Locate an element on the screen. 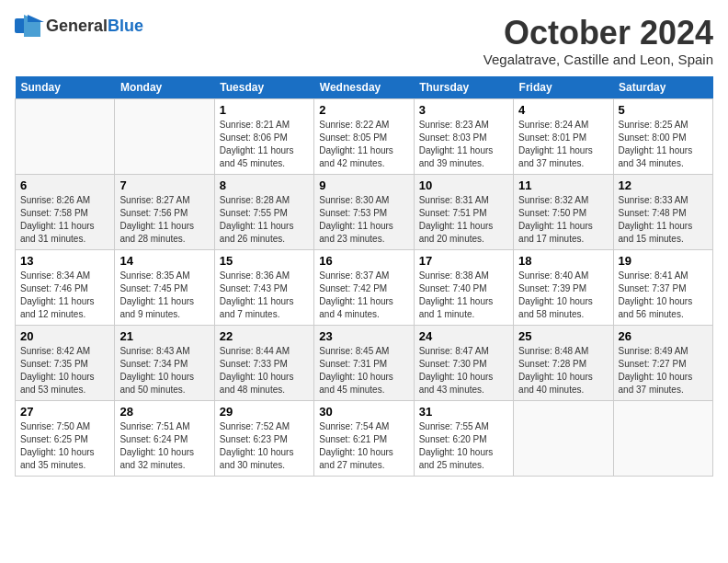 The height and width of the screenshot is (563, 728). day-number: 24 is located at coordinates (463, 337).